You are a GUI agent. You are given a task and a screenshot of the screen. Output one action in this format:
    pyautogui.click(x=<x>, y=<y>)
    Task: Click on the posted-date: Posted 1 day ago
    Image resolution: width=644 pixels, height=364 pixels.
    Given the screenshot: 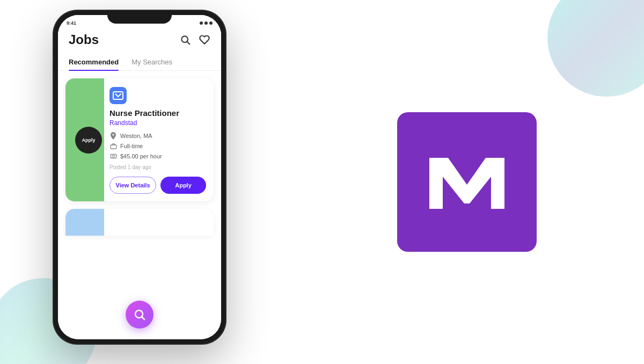 What is the action you would take?
    pyautogui.click(x=158, y=168)
    